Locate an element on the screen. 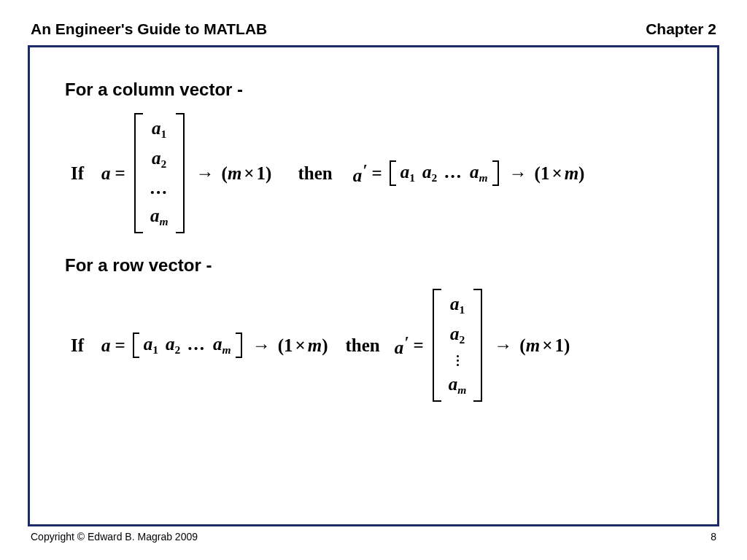 This screenshot has width=747, height=560. book-title: An Engineer's Guide to MATLAB is located at coordinates (149, 29).